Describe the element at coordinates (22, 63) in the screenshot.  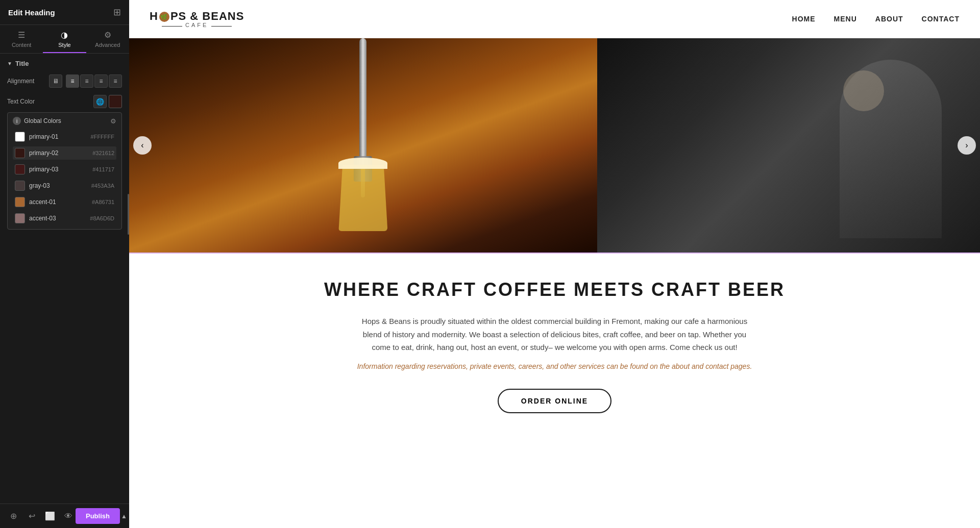
I see `section-title-label: Title` at that location.